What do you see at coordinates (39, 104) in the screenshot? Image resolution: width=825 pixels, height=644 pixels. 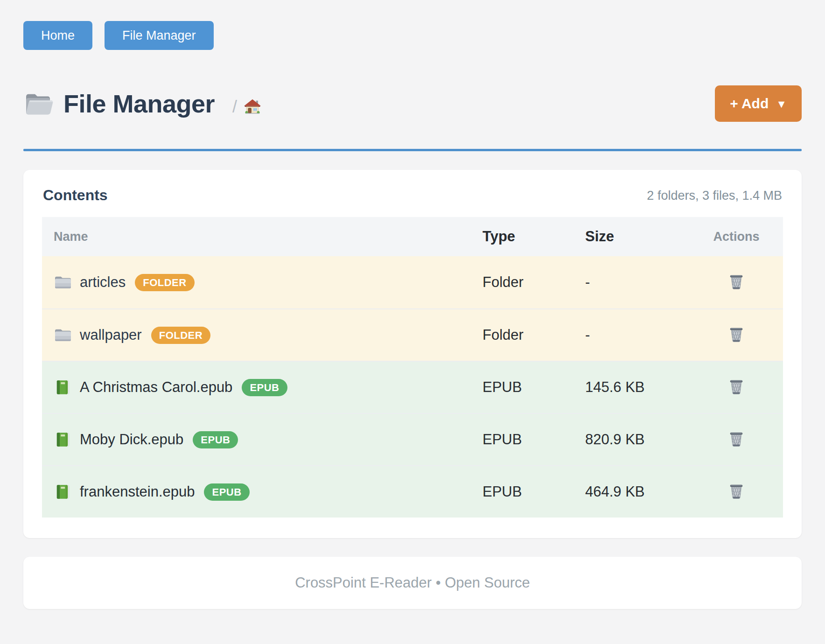 I see `open-folder-icon` at bounding box center [39, 104].